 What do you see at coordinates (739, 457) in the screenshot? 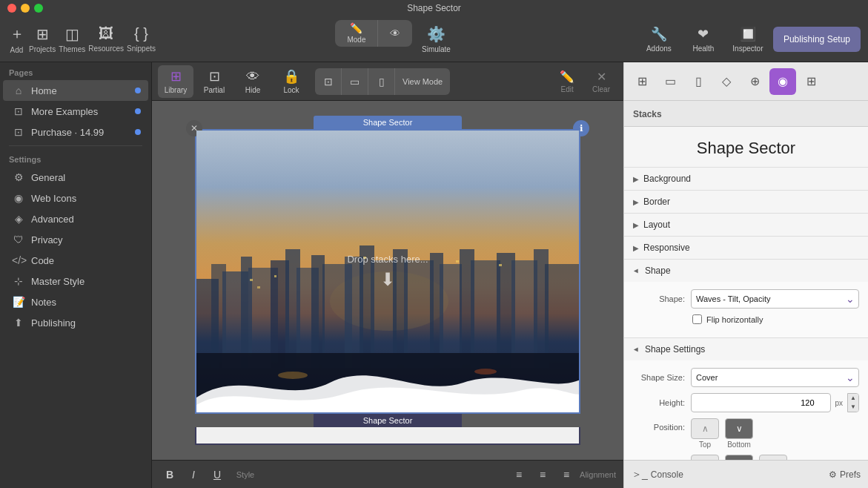
I see `hor-center-button: ◎` at bounding box center [739, 457].